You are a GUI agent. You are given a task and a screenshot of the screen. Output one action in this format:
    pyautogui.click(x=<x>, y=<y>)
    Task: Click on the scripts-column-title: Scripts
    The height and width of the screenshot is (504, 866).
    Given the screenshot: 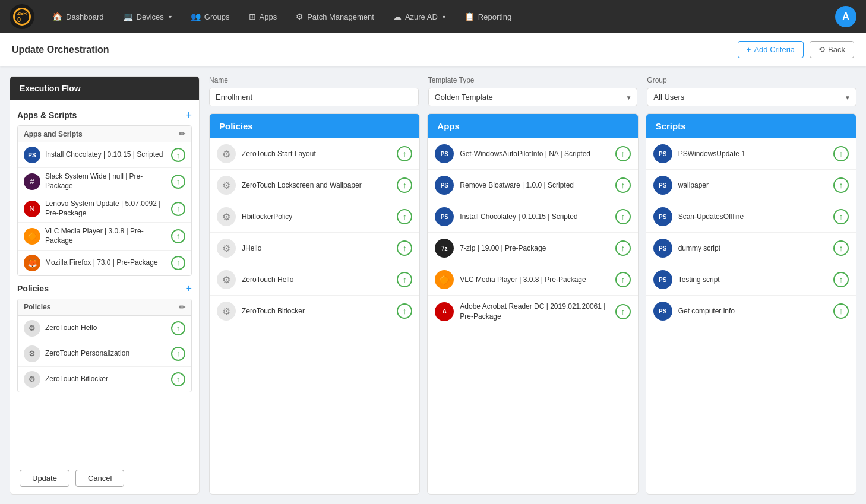 What is the action you would take?
    pyautogui.click(x=671, y=126)
    